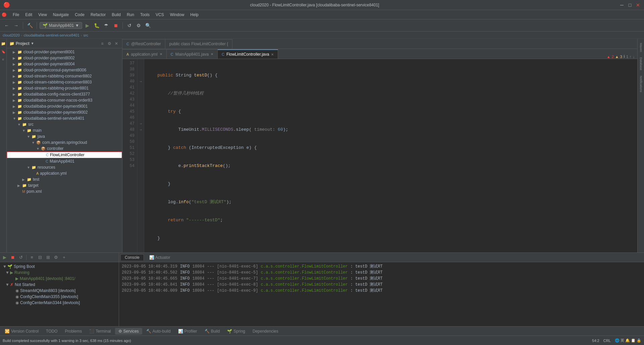 This screenshot has width=644, height=345. What do you see at coordinates (16, 25) in the screenshot?
I see `toolbar-forward-button: →` at bounding box center [16, 25].